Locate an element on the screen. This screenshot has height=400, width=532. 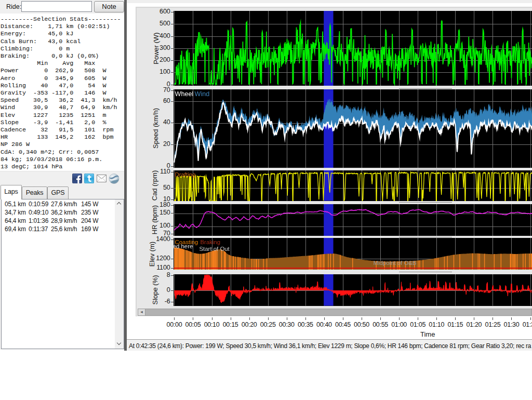
plot-elev: CoastingBrakingted hereStart of OutMidpo… is located at coordinates (353, 254).